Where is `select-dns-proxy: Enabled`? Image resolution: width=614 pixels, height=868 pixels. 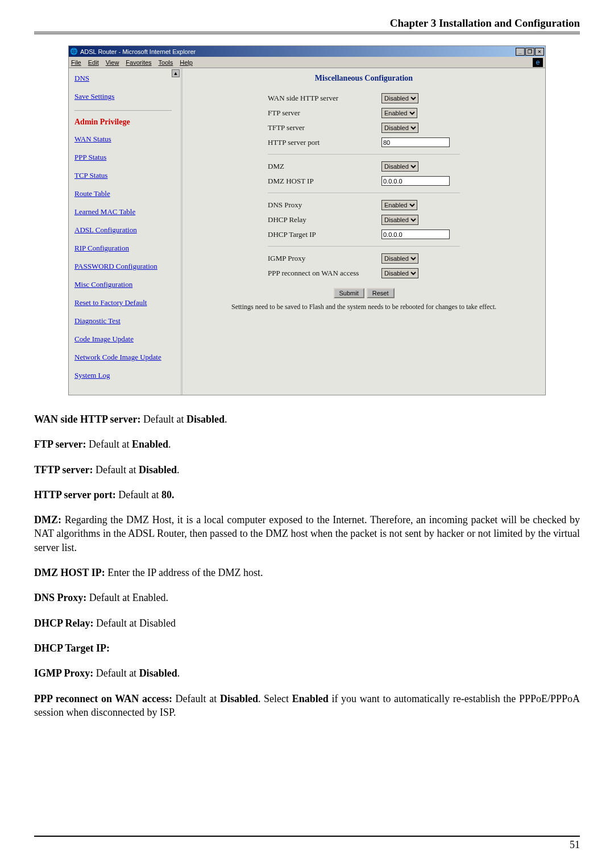 select-dns-proxy: Enabled is located at coordinates (399, 205).